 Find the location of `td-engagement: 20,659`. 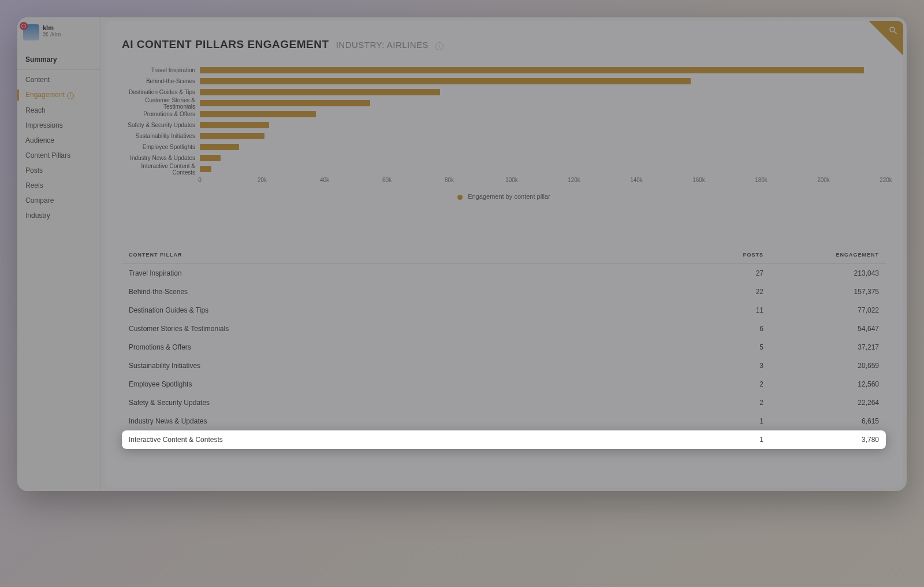

td-engagement: 20,659 is located at coordinates (821, 366).